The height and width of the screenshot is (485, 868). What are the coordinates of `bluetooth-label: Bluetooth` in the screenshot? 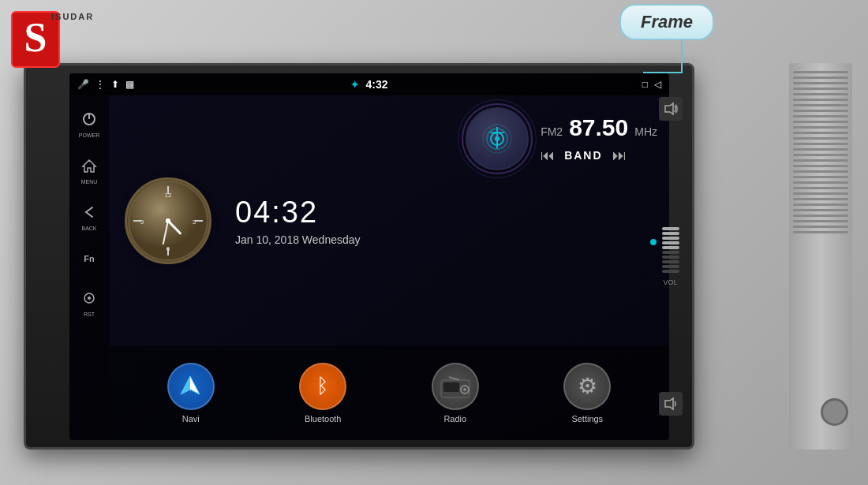 It's located at (323, 419).